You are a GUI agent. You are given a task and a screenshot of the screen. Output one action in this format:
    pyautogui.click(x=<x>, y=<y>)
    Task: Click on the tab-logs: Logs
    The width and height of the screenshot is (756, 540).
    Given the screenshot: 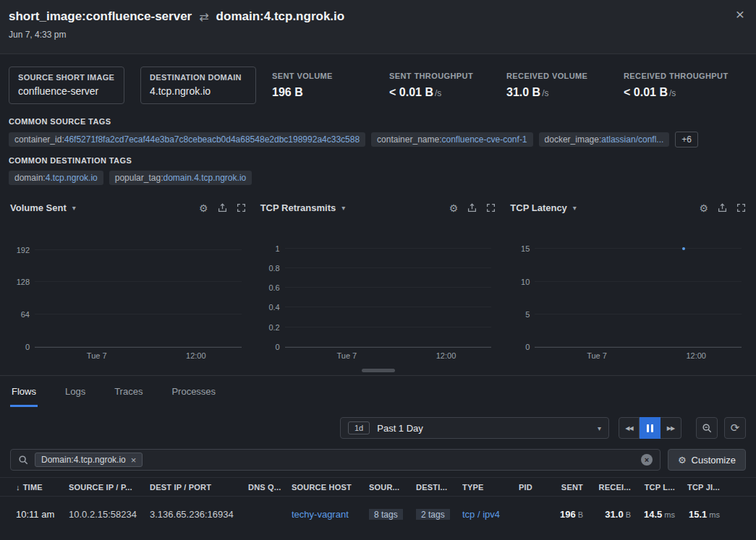 What is the action you would take?
    pyautogui.click(x=75, y=392)
    